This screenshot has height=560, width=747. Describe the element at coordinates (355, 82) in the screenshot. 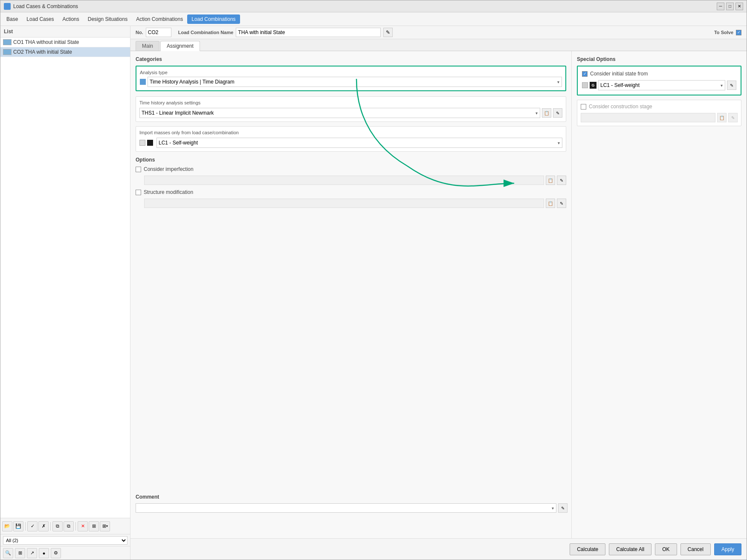

I see `analysis-type-dropdown: Time History Analysis | Time Diagram` at that location.